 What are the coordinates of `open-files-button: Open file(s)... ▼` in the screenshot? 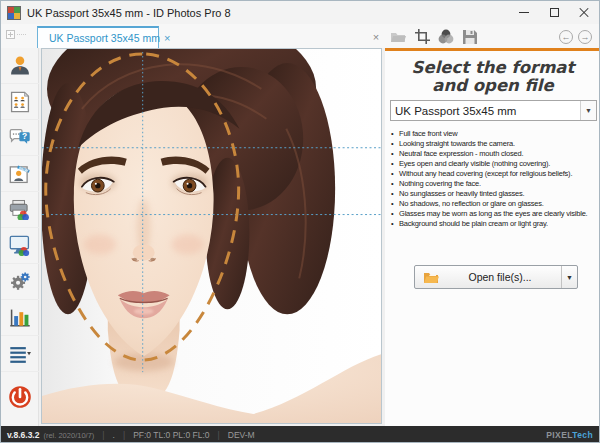 It's located at (496, 277).